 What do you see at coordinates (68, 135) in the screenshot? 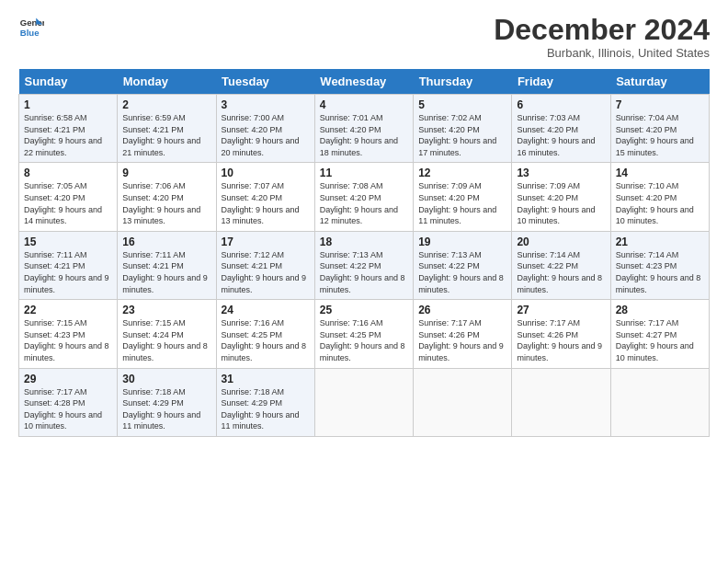
I see `day-info: Sunrise: 6:58 AMSunset: 4:21 PMDaylight:…` at bounding box center [68, 135].